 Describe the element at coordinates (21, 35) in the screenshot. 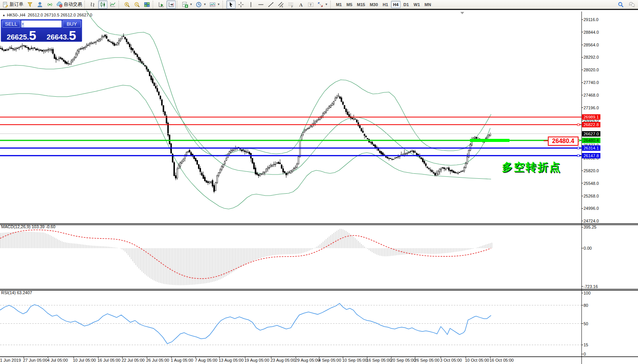

I see `sell-price: 26625.5` at that location.